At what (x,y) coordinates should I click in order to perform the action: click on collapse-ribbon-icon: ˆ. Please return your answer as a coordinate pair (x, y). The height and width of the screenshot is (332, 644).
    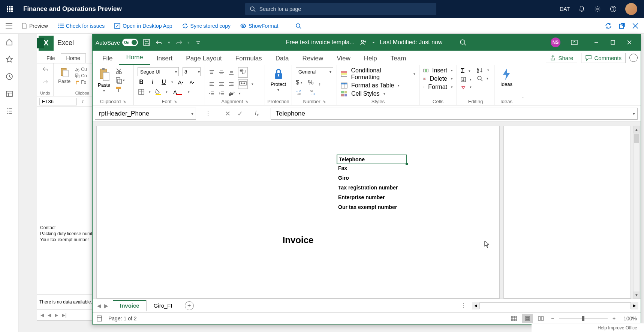
    Looking at the image, I should click on (523, 100).